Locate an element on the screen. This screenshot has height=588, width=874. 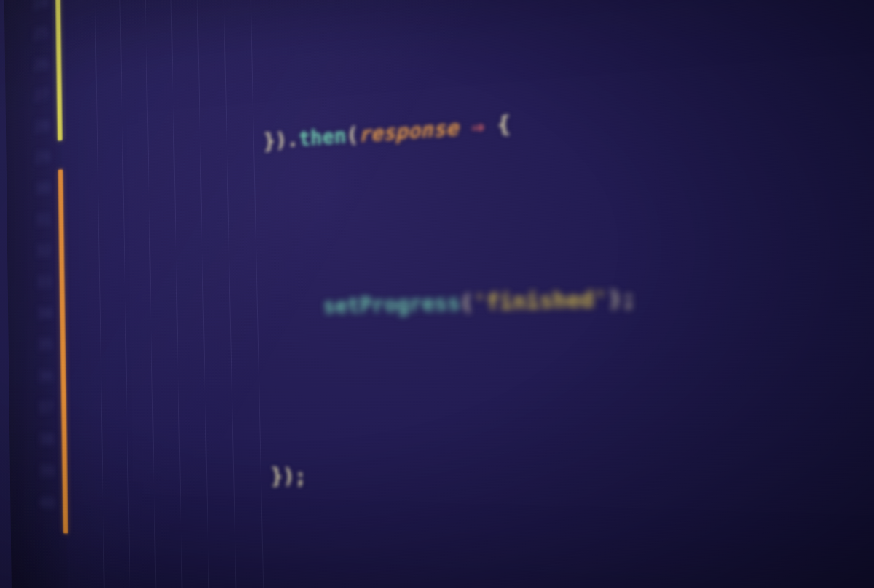
string-finished: 'finished' is located at coordinates (540, 301).